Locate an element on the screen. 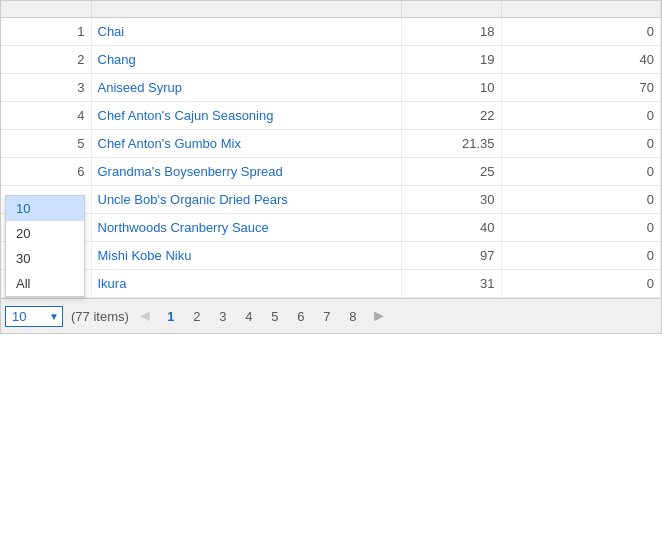  cell-units: 40 is located at coordinates (581, 60).